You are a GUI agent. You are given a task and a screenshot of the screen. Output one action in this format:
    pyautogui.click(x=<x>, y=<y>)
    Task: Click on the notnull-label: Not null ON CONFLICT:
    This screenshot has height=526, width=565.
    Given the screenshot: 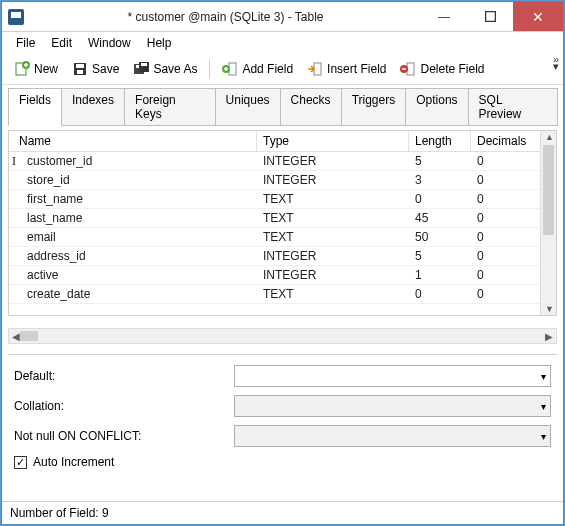 What is the action you would take?
    pyautogui.click(x=124, y=436)
    